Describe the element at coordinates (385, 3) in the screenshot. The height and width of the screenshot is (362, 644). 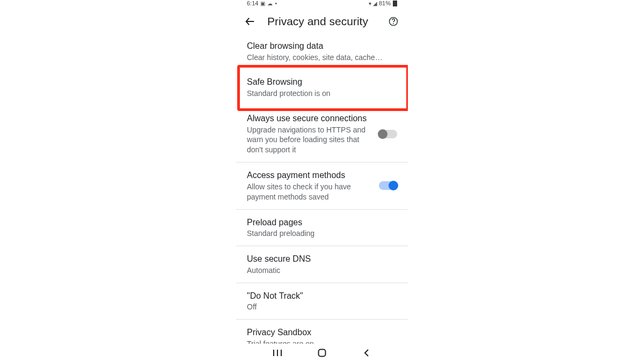
I see `battery-percent: 81%` at that location.